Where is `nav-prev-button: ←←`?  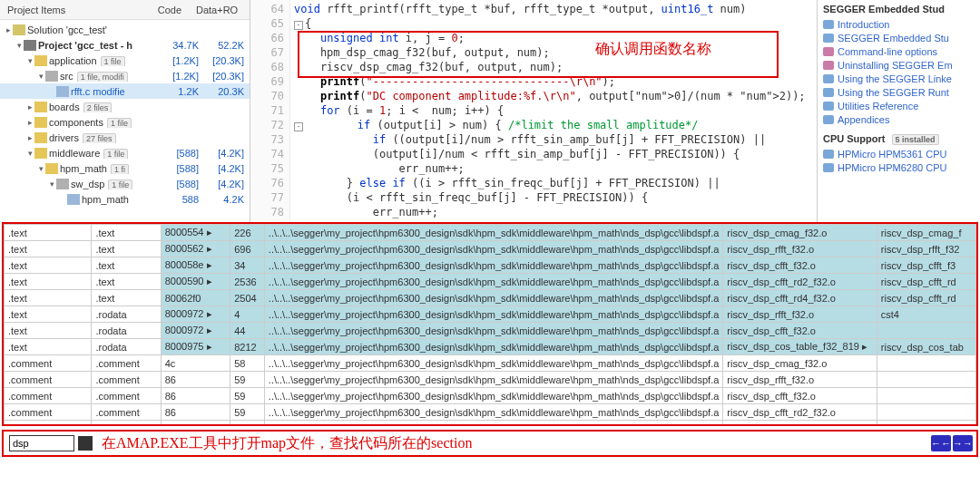 nav-prev-button: ←← is located at coordinates (941, 443).